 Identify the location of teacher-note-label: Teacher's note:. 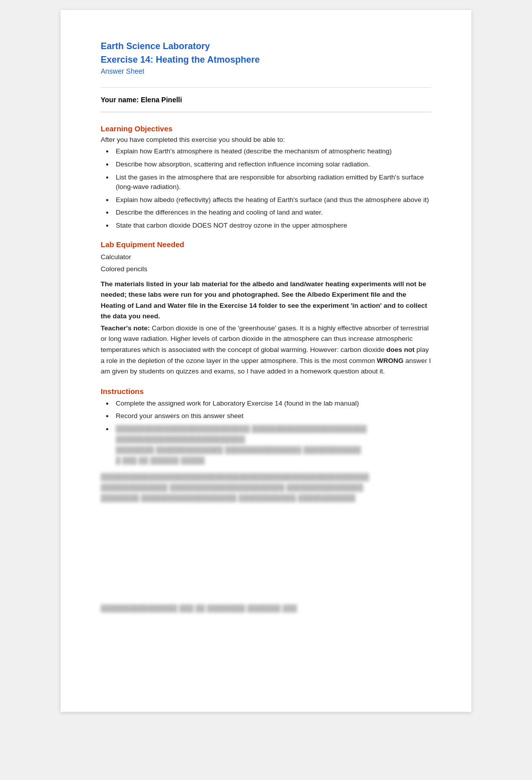
(125, 328).